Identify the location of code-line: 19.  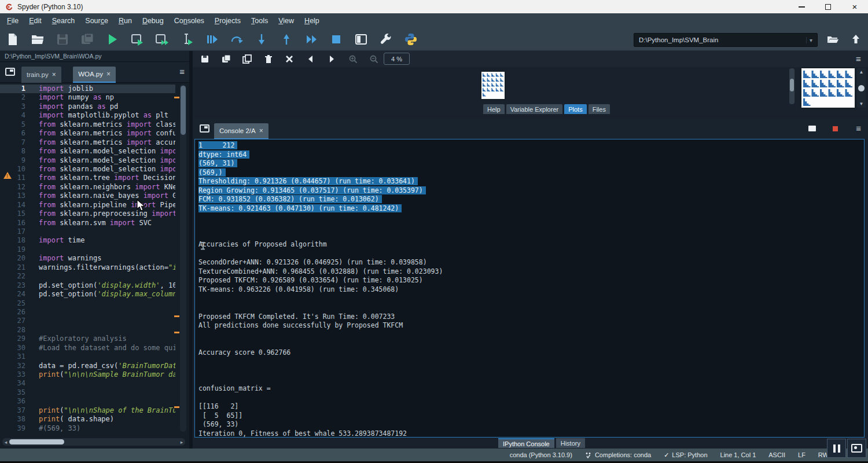
(88, 250).